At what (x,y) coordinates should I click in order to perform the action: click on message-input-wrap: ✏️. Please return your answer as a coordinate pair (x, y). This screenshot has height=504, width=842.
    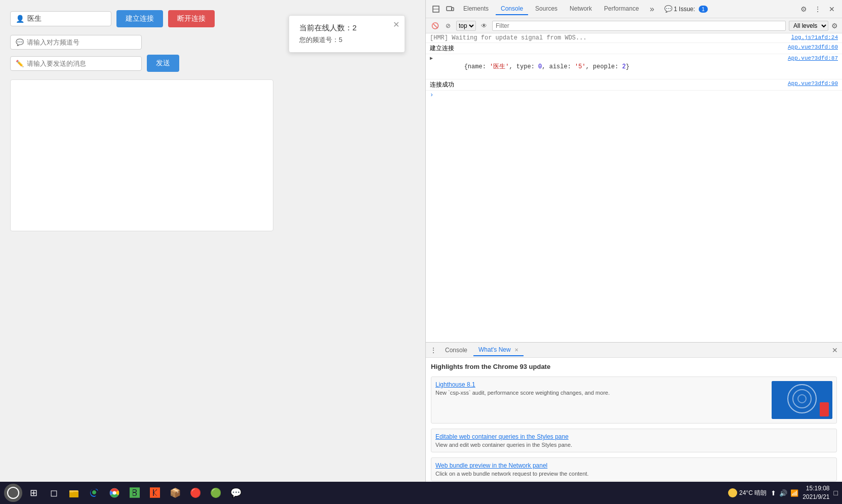
    Looking at the image, I should click on (76, 64).